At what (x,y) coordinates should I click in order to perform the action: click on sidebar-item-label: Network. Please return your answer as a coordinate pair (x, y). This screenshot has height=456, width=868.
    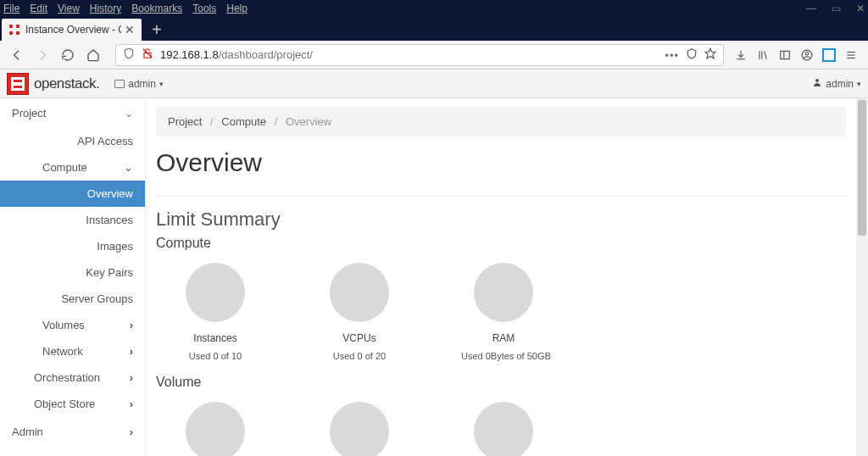
    Looking at the image, I should click on (63, 351).